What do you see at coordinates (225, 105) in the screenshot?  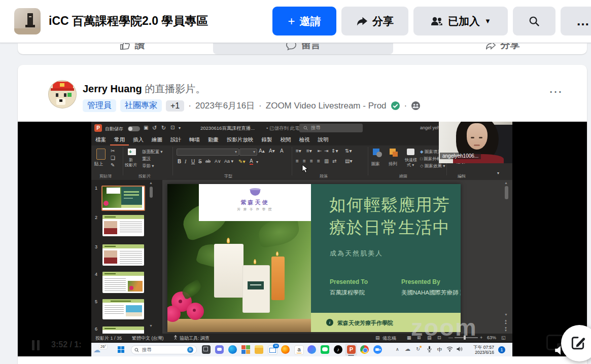 I see `post-date: 2023年6月16日` at bounding box center [225, 105].